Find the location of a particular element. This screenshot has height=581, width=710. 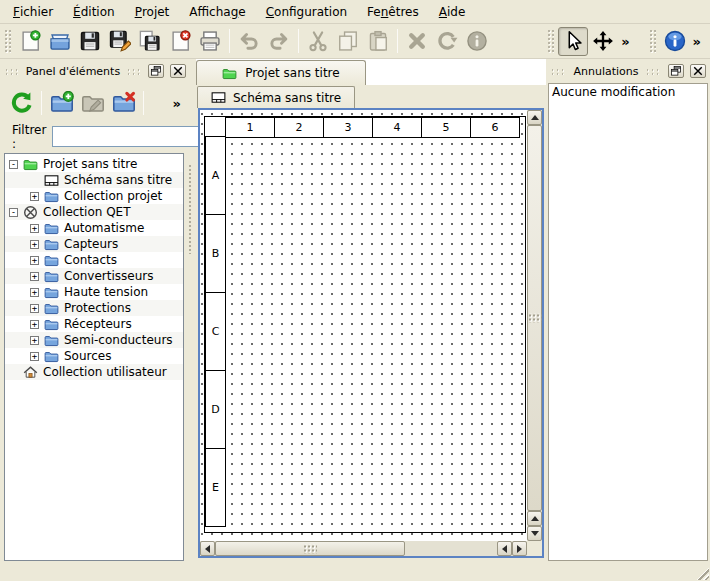

save-all-button is located at coordinates (150, 42).